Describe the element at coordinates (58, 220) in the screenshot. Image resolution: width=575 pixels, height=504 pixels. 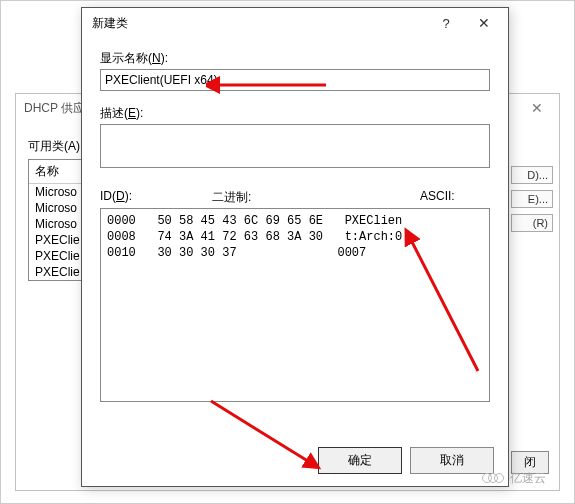
I see `classes-table: 名称 Microso Microso Microso PXEClie PXECl…` at that location.